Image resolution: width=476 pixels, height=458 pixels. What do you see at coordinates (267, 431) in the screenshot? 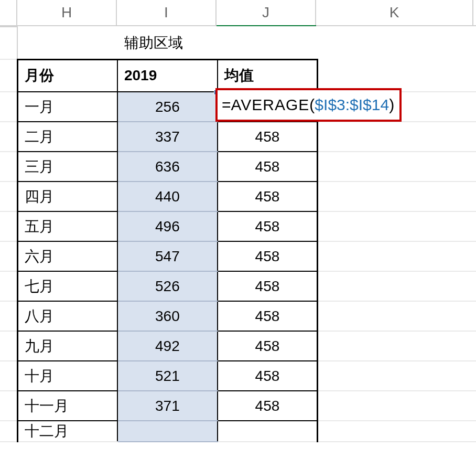
I see `avg-cell` at bounding box center [267, 431].